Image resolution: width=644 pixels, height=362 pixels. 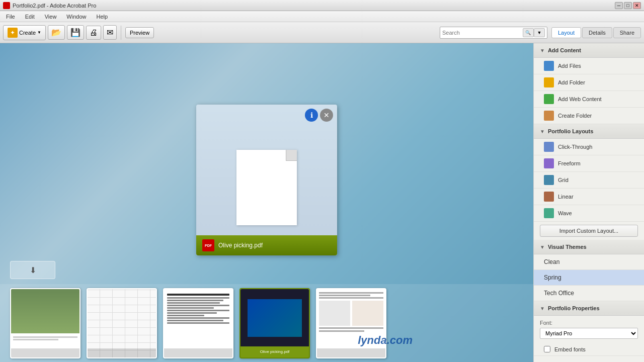 I want to click on add-folder-icon, so click(x=549, y=82).